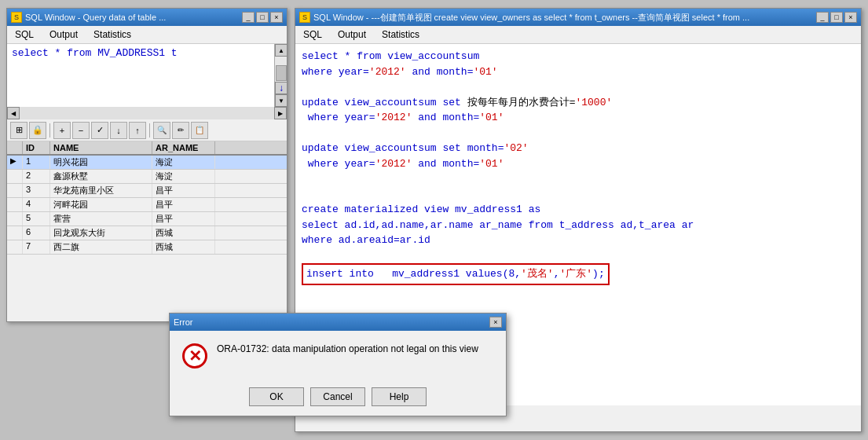  What do you see at coordinates (578, 240) in the screenshot?
I see `sql-line-9: where ad.areaid=ar.id` at bounding box center [578, 240].